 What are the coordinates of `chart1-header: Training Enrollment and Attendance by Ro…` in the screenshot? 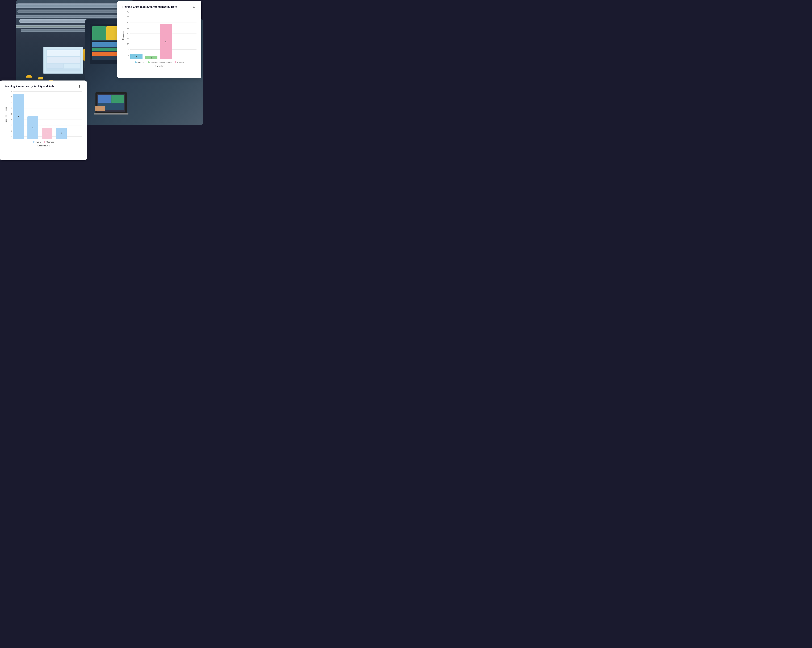 It's located at (159, 7).